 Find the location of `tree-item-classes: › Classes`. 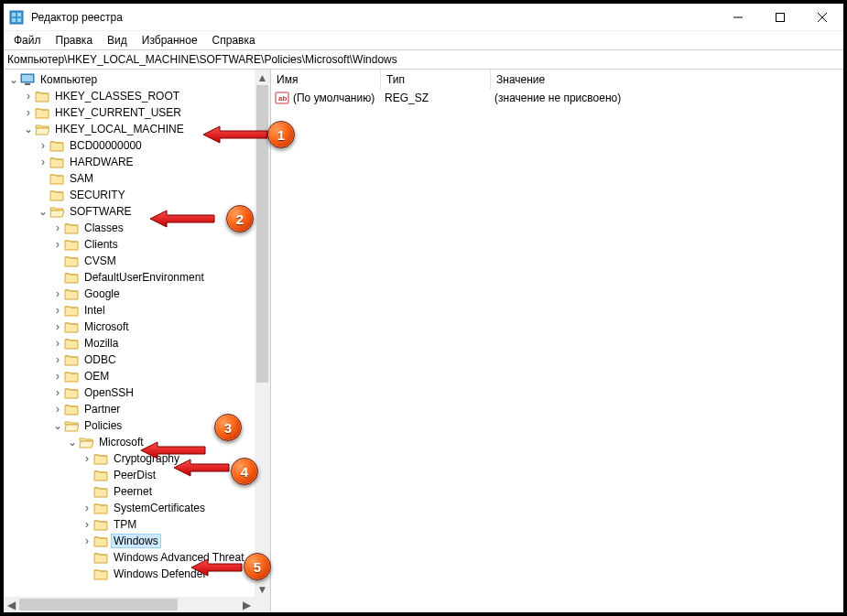

tree-item-classes: › Classes is located at coordinates (130, 228).